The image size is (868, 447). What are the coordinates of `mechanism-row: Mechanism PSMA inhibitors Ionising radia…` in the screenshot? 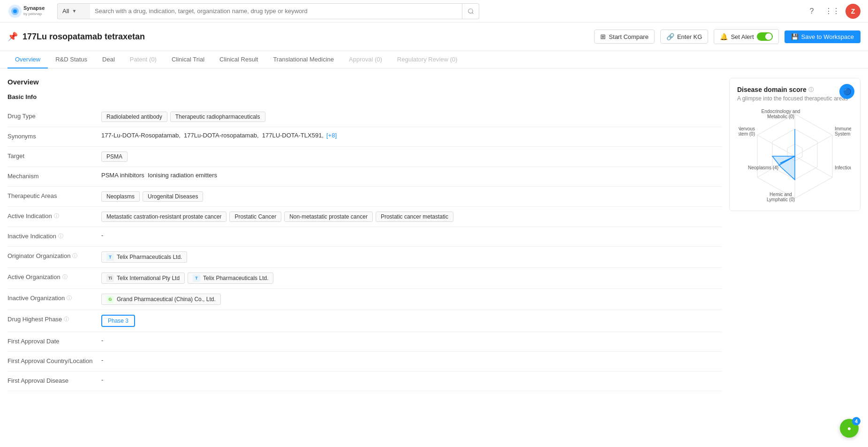 It's located at (365, 177).